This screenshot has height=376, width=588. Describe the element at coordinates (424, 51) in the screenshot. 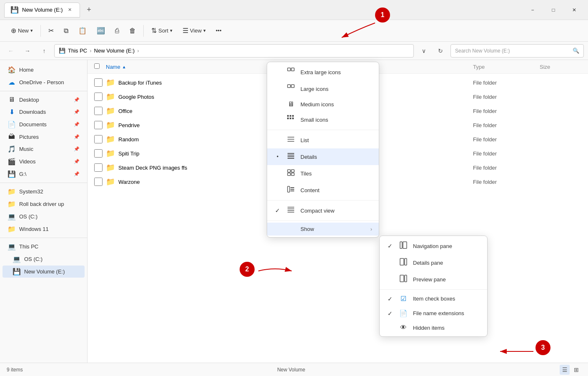

I see `dropdown-icon: ∨` at that location.